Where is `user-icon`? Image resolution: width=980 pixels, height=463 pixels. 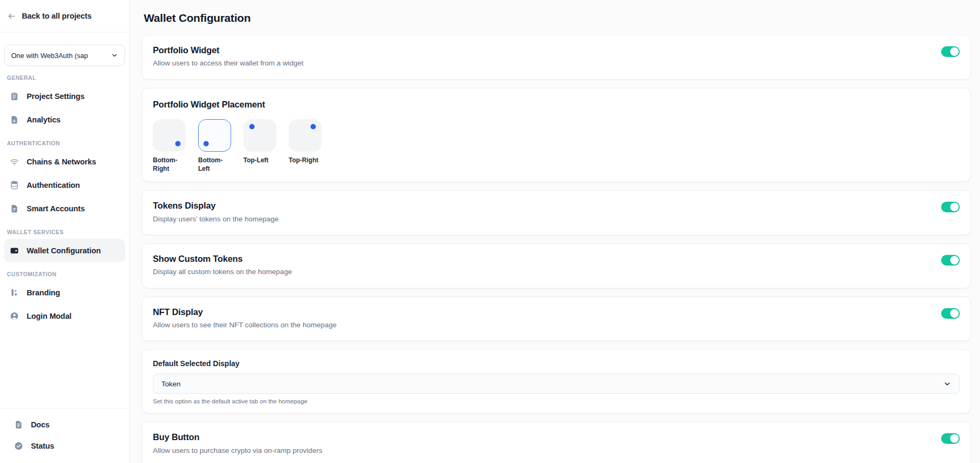
user-icon is located at coordinates (14, 316).